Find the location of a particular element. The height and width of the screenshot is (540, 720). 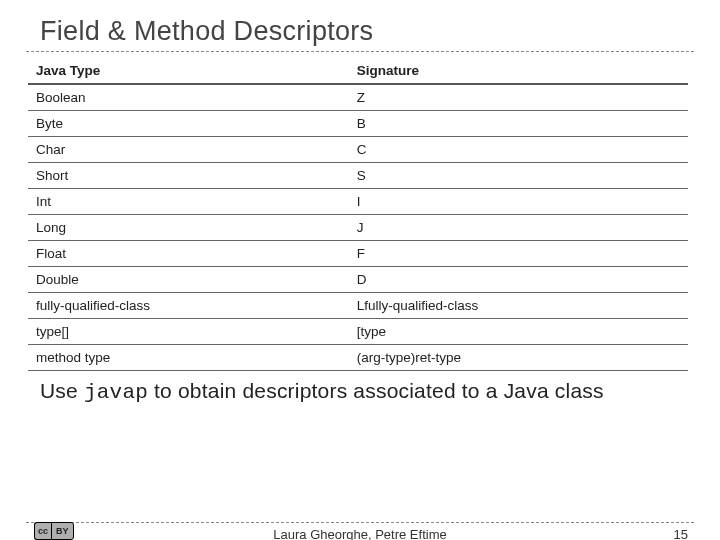

col-signature: Signature is located at coordinates (518, 71).